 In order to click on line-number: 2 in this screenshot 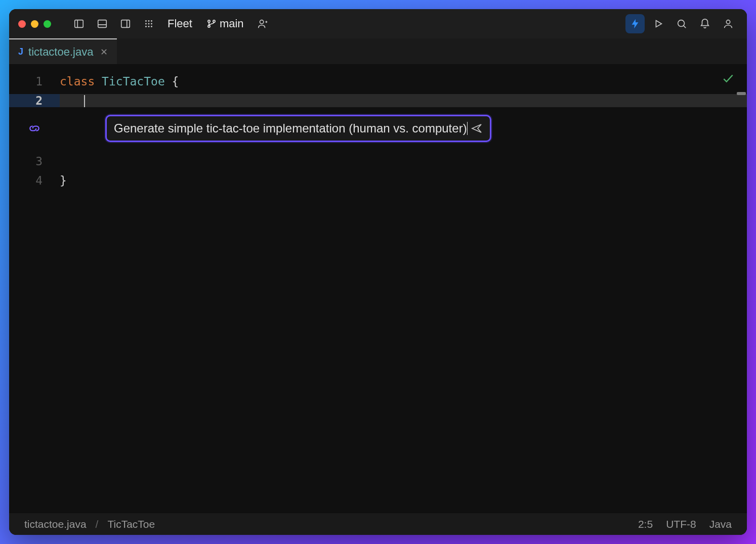, I will do `click(34, 101)`.